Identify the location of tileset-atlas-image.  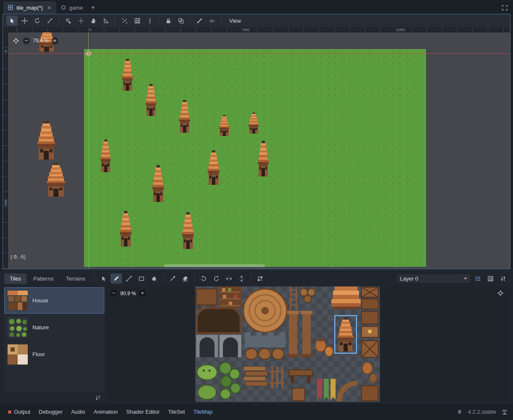
(288, 344).